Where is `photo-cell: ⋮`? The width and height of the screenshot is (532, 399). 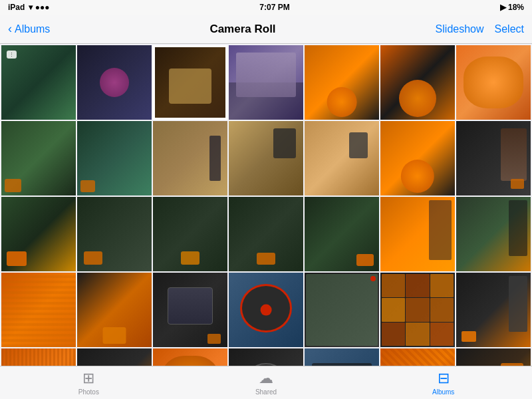
photo-cell: ⋮ is located at coordinates (39, 82).